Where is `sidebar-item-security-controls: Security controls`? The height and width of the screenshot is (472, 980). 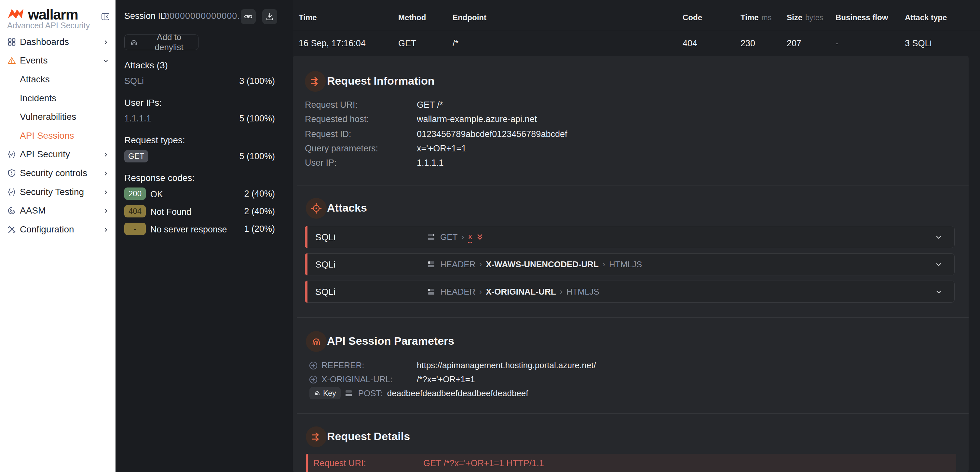
sidebar-item-security-controls: Security controls is located at coordinates (58, 173).